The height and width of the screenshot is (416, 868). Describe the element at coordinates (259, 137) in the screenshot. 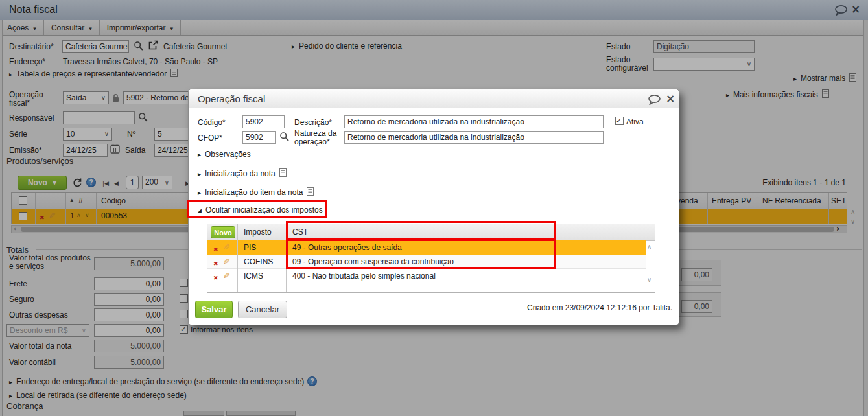

I see `cfop-input: 5902` at that location.